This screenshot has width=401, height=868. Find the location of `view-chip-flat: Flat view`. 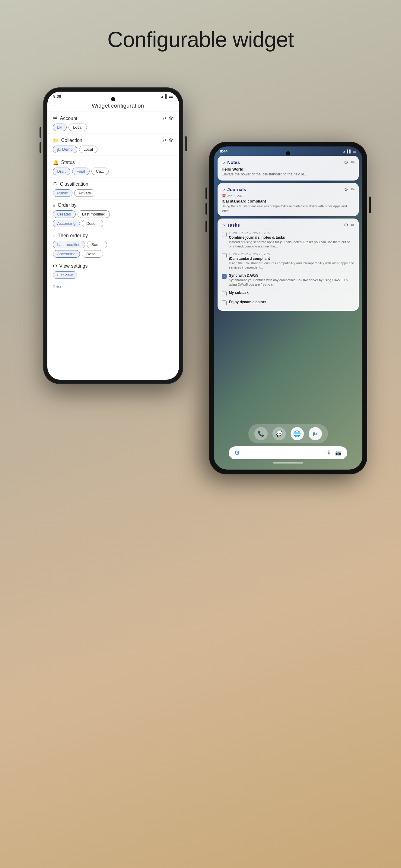

view-chip-flat: Flat view is located at coordinates (65, 275).